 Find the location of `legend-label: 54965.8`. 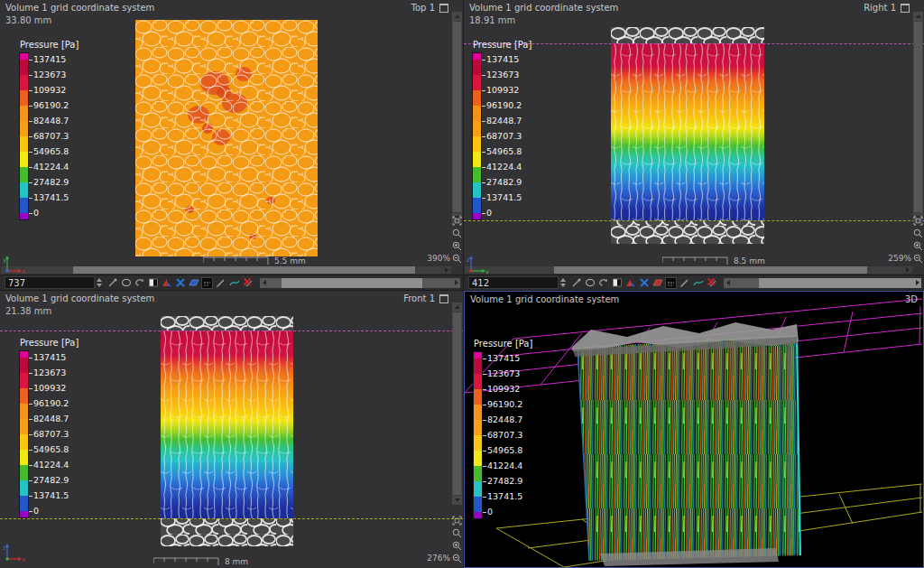

legend-label: 54965.8 is located at coordinates (505, 451).